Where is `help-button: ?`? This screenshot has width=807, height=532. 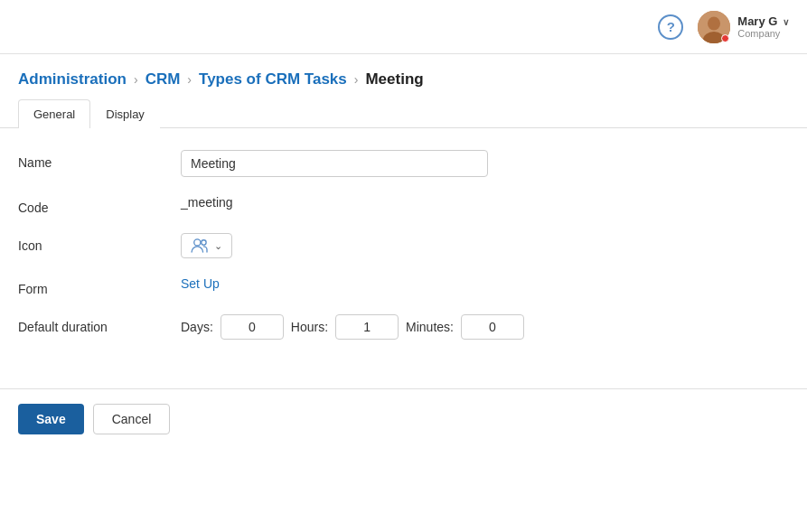
help-button: ? is located at coordinates (671, 27).